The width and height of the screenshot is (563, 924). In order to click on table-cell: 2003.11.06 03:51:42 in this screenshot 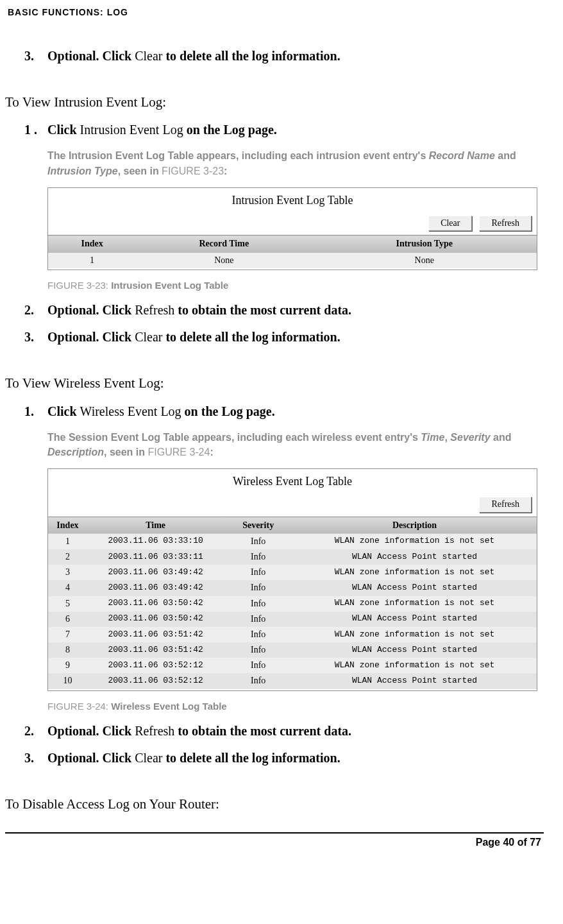, I will do `click(155, 650)`.